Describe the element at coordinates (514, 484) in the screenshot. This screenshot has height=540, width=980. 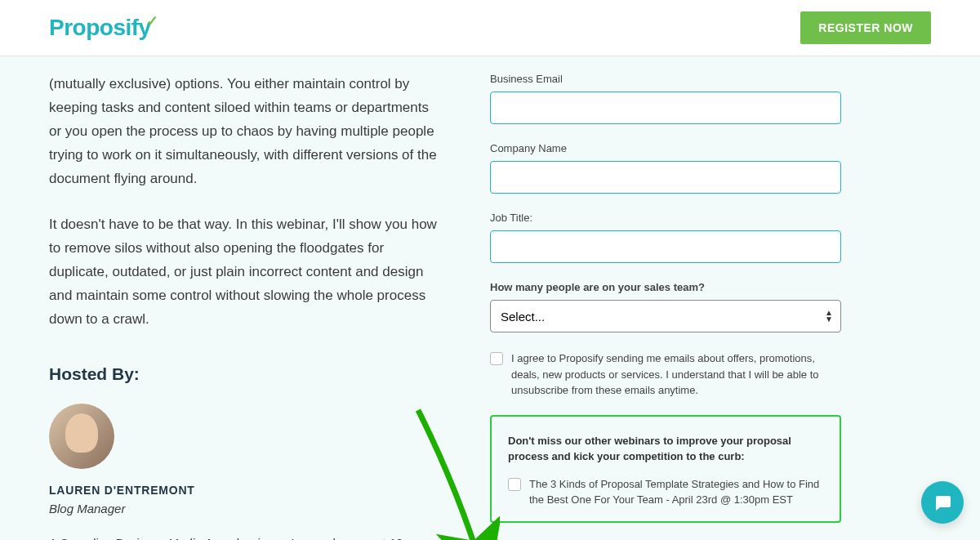
I see `webinar-option-1-checkbox` at that location.